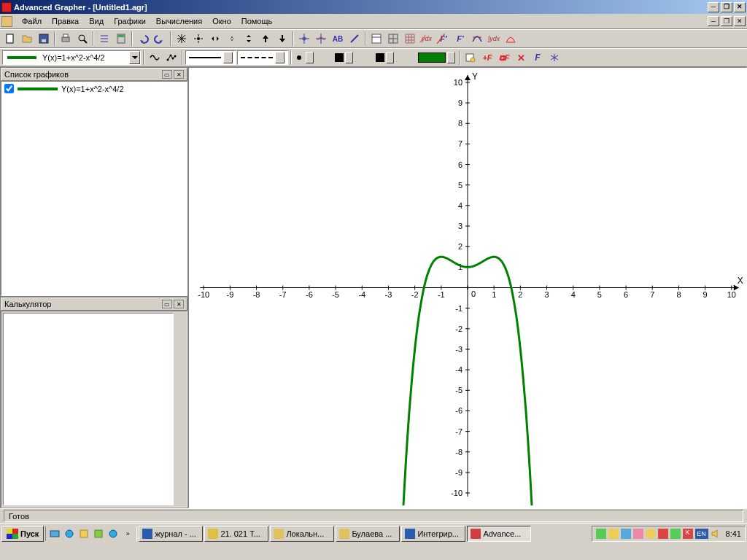  I want to click on func-props-button: F, so click(538, 58).